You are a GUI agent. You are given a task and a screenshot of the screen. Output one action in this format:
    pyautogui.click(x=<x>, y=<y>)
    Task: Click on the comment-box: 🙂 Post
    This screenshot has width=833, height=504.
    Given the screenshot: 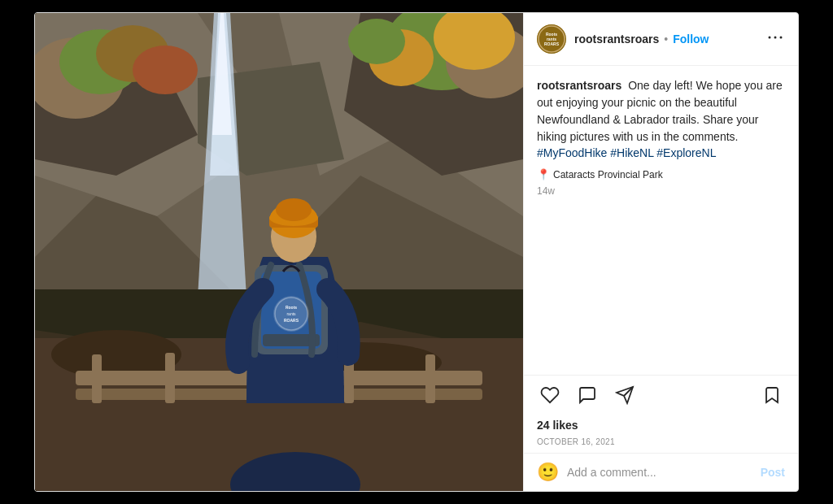 What is the action you would take?
    pyautogui.click(x=661, y=471)
    